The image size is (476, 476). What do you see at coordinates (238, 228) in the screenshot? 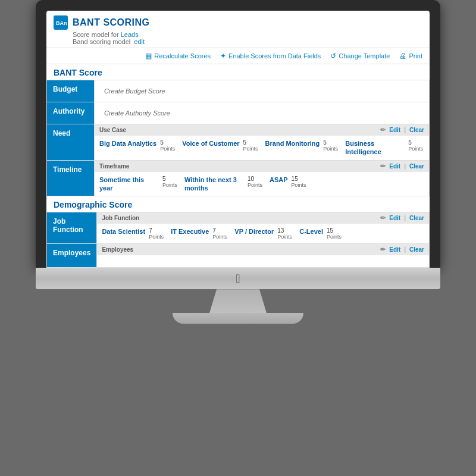
I see `job-function-row: Job Function Job Function ✏ Edit | Clear` at bounding box center [238, 228].